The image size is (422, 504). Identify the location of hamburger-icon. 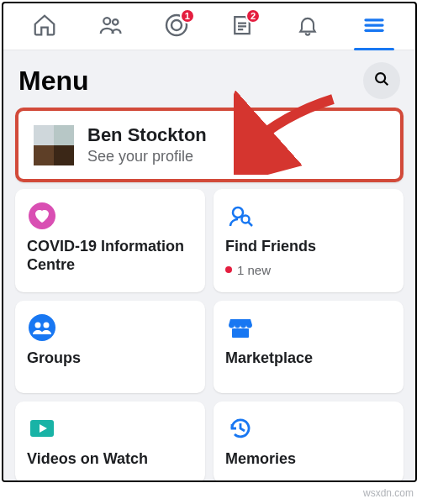
(374, 27).